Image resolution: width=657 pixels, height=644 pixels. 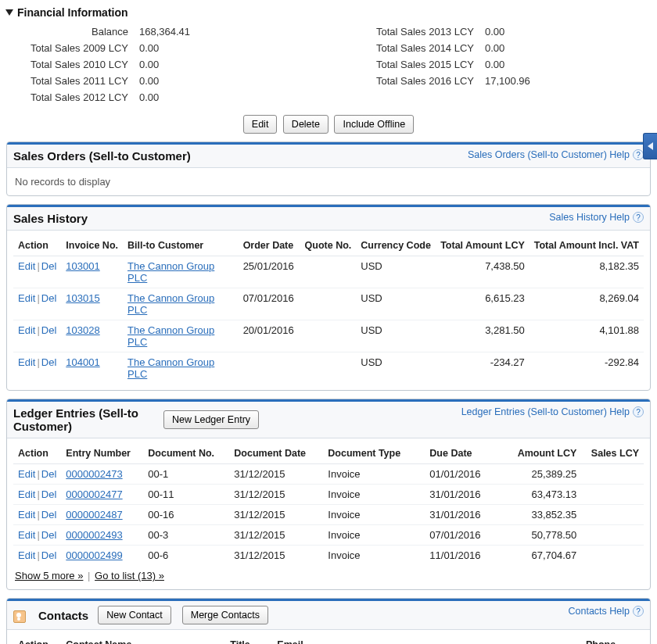 I want to click on financial-label: Total Sales 2016 LCY, so click(x=418, y=81).